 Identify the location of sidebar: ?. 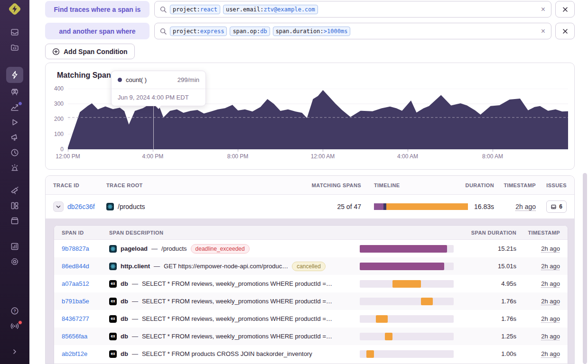
(15, 182).